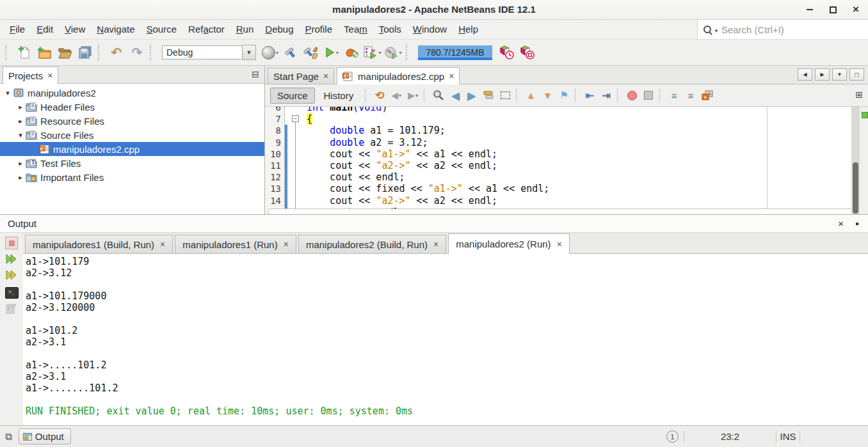  What do you see at coordinates (296, 119) in the screenshot?
I see `code-fold-collapse-icon: −` at bounding box center [296, 119].